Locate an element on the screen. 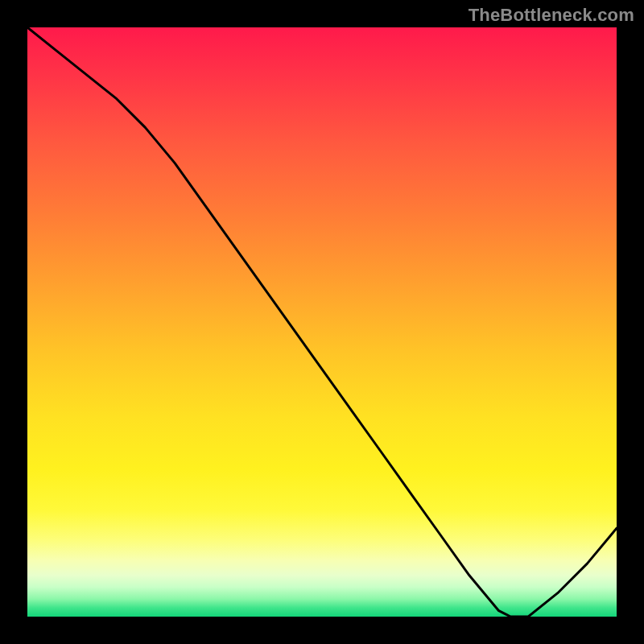  watermark-text: TheBottleneck.com is located at coordinates (551, 15).